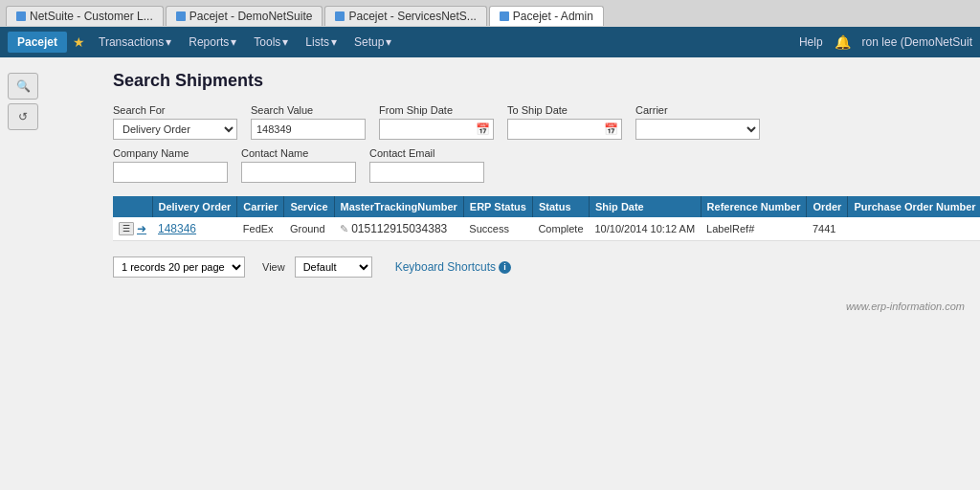  I want to click on table-header: Delivery Order Carrier Service MasterTra…, so click(546, 207).